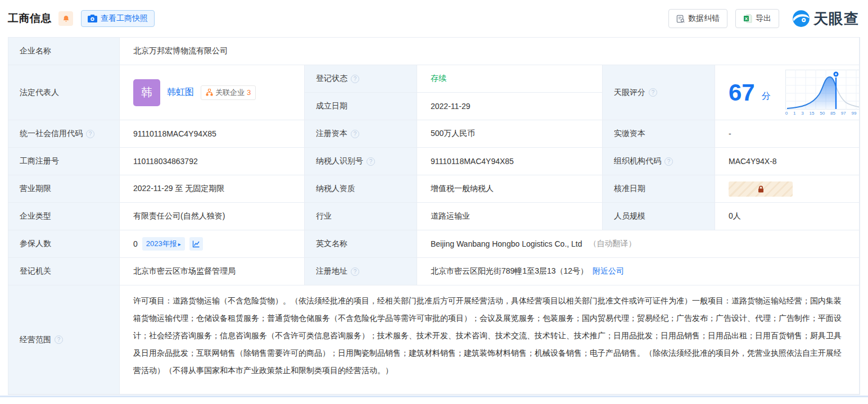  I want to click on paid-capital-label: 实缴资本, so click(659, 134).